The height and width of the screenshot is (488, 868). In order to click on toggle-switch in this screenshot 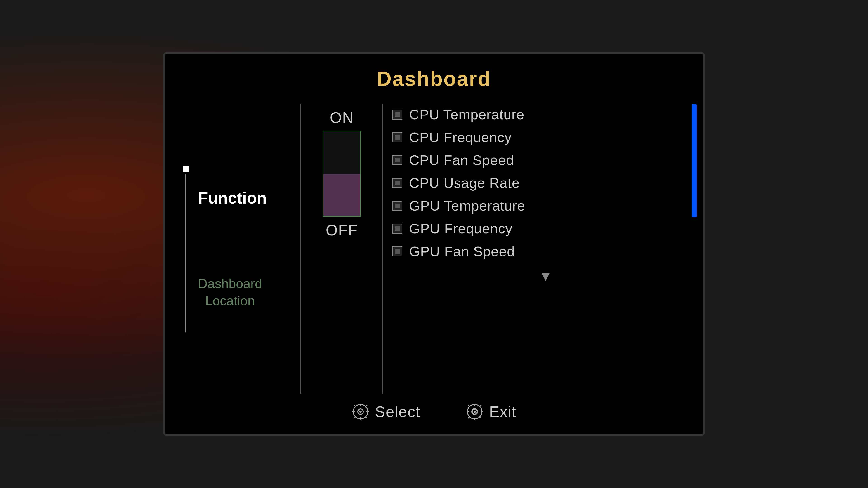, I will do `click(342, 174)`.